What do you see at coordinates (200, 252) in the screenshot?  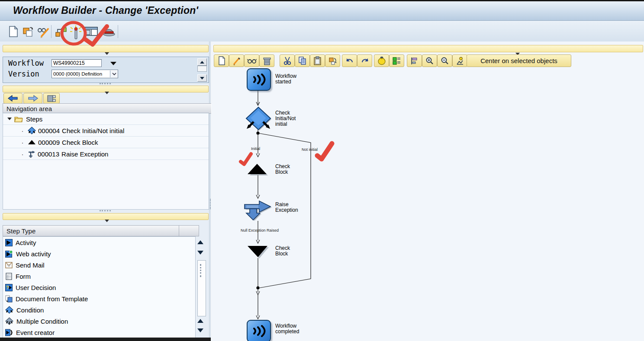 I see `list-scroll-down` at bounding box center [200, 252].